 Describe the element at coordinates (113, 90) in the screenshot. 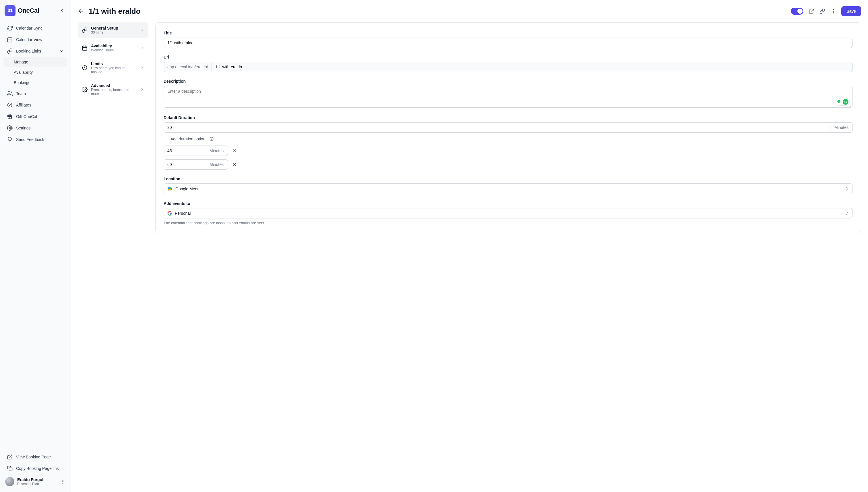

I see `tab-advanced: Advanced Event names, forms, and more` at that location.